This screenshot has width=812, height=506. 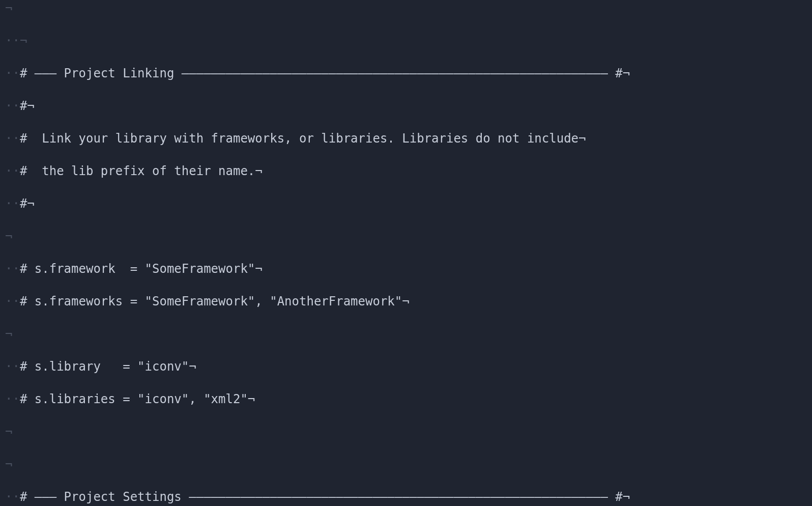 I want to click on code-line: ··# s.library = "iconv"¬, so click(x=406, y=367).